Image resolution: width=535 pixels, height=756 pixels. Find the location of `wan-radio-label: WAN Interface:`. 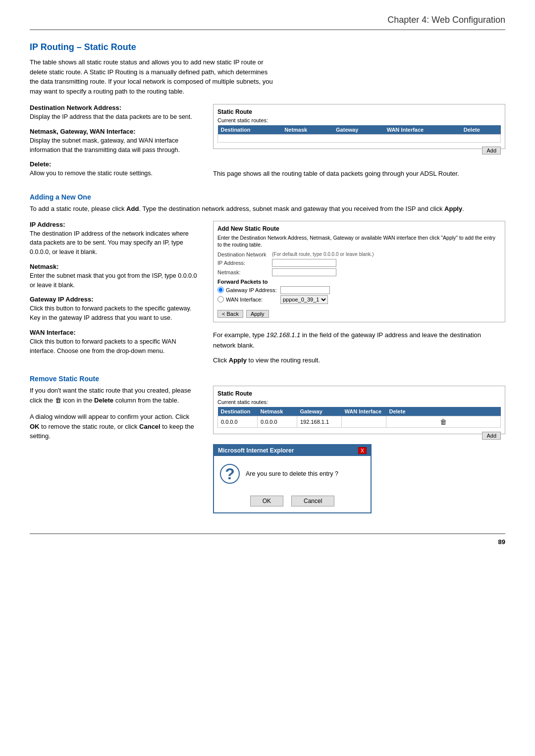

wan-radio-label: WAN Interface: is located at coordinates (253, 300).